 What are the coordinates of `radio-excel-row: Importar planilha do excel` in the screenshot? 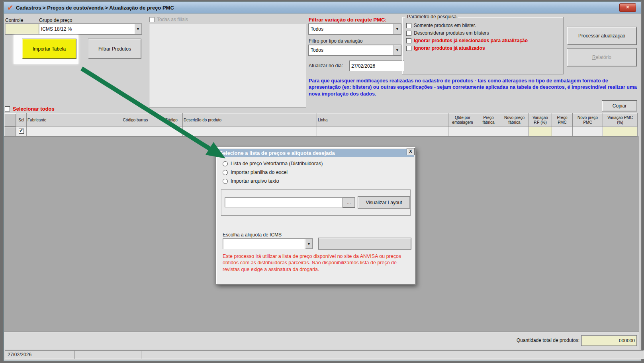 It's located at (255, 172).